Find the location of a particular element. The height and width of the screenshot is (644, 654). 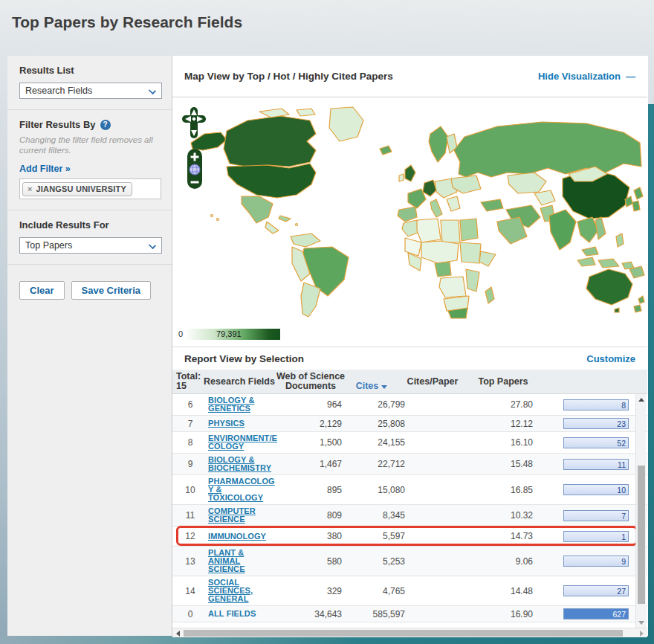

cites-per-paper-value: 15.48 is located at coordinates (469, 464).